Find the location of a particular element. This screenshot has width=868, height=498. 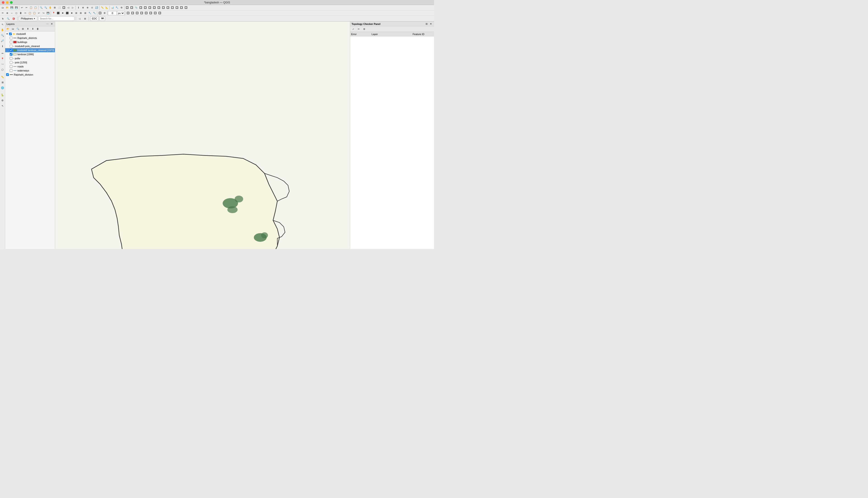

open-project-btn: 📂 is located at coordinates (8, 8).